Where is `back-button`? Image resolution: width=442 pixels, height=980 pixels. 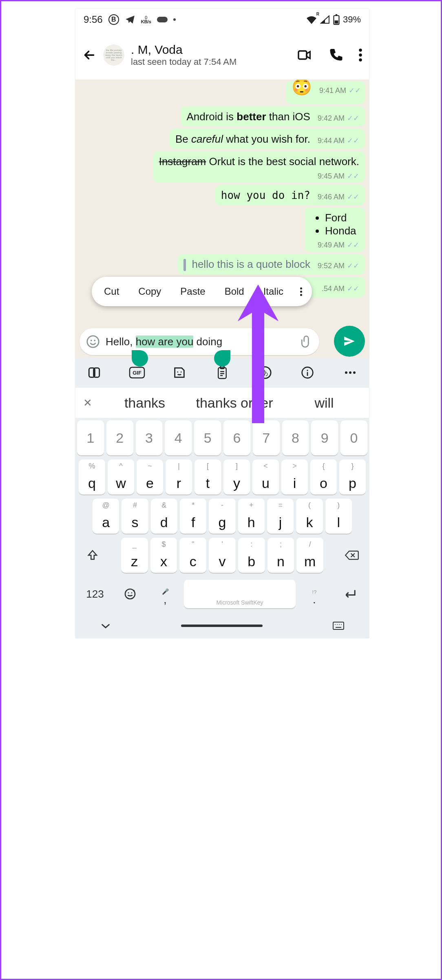 back-button is located at coordinates (89, 55).